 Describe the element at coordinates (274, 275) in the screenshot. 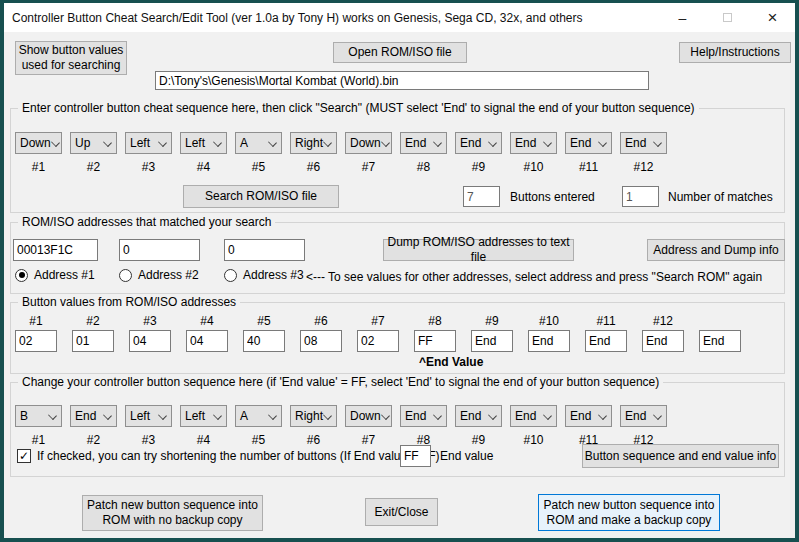

I see `radio-address-3-label: Address #3` at that location.